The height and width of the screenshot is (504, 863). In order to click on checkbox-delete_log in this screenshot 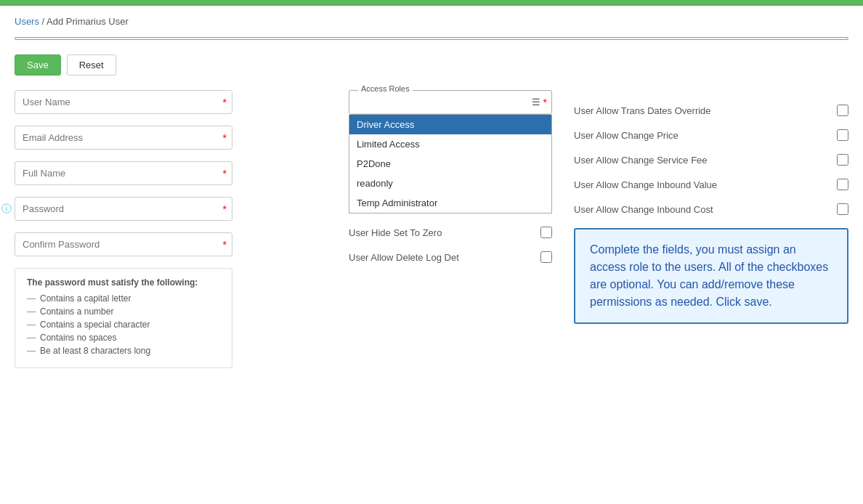, I will do `click(546, 257)`.